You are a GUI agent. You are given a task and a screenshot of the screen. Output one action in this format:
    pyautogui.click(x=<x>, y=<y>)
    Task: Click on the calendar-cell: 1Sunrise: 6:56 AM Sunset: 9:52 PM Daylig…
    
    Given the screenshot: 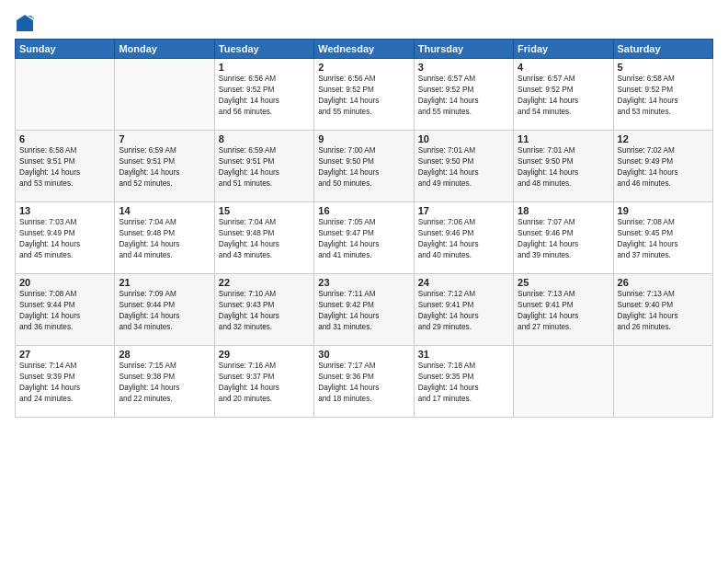 What is the action you would take?
    pyautogui.click(x=264, y=95)
    